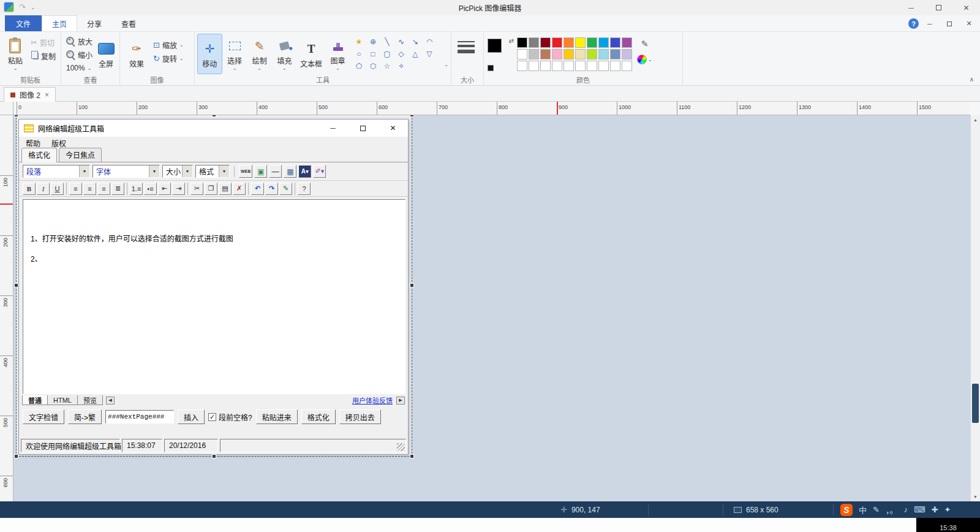 Image resolution: width=980 pixels, height=532 pixels. I want to click on textbox-tool-button: T 文本框, so click(311, 54).